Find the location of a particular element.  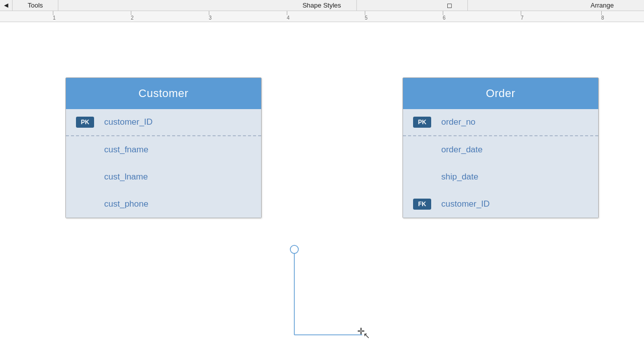

shape-icon-item: ◻ is located at coordinates (450, 5).